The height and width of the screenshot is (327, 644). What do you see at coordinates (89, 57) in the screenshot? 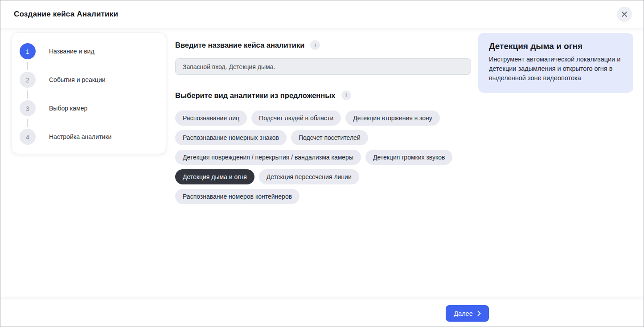
I see `stepper-step-1: 1Название и вид` at bounding box center [89, 57].